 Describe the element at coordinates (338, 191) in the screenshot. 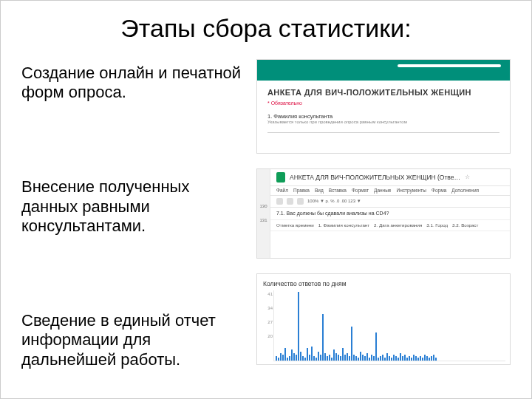

I see `menu-item: Вставка` at that location.